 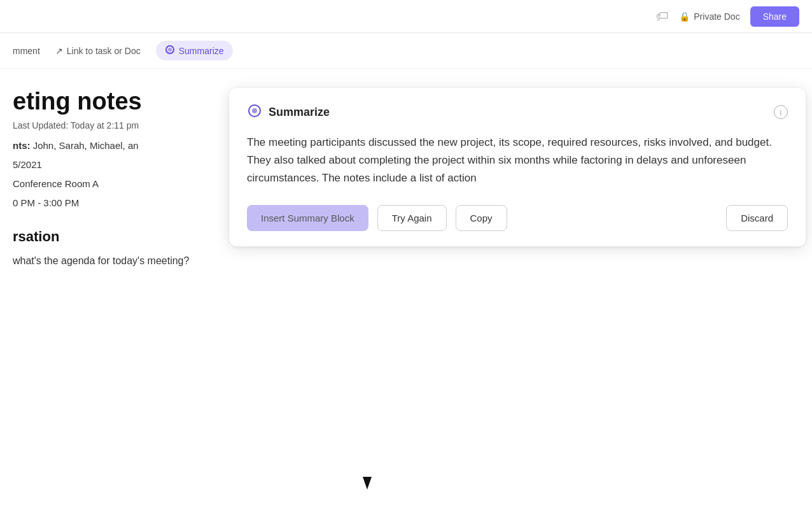 I want to click on summarize-toolbar-label: Summarize, so click(x=201, y=51).